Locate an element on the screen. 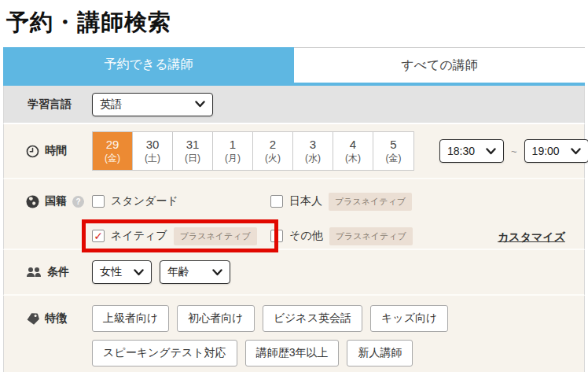 The image size is (588, 372). feature-tags: 上級者向け 初心者向け ビジネス英会話 キッズ向け スピーキングテスト対応 講師… is located at coordinates (338, 336).